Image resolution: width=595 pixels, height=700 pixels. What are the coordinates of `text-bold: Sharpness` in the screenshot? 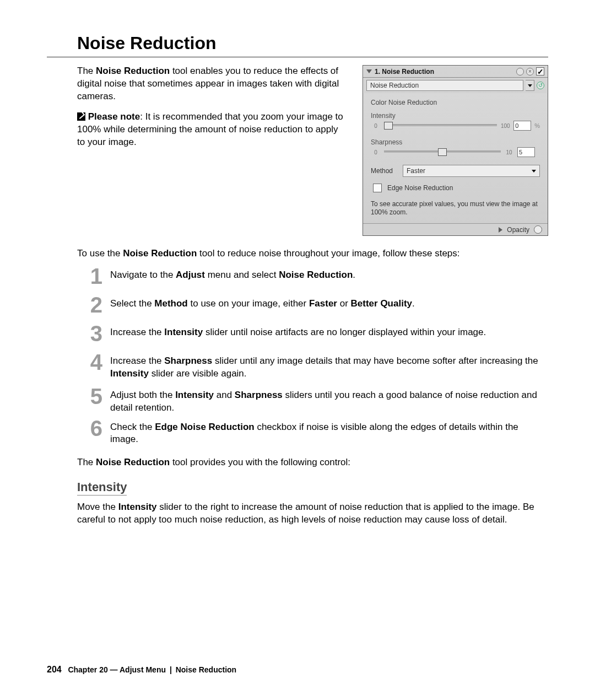 It's located at (188, 360).